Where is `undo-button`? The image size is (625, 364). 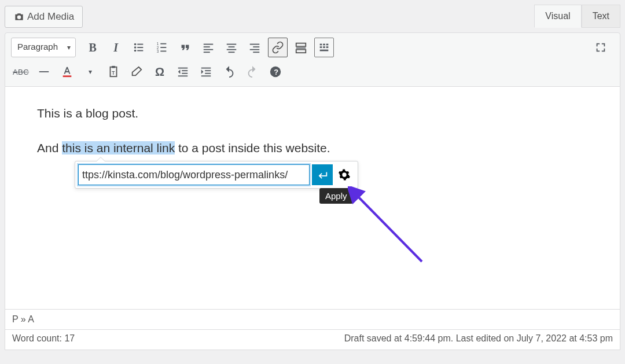 undo-button is located at coordinates (229, 72).